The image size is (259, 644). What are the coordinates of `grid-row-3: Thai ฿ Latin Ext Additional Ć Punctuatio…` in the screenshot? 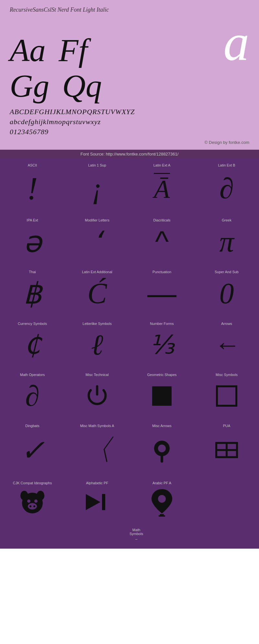 It's located at (130, 291).